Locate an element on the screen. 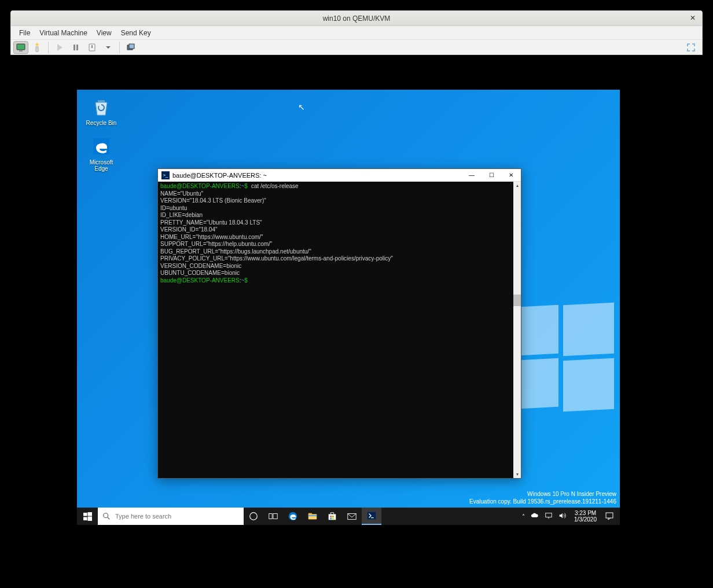 The image size is (713, 588). desktop-icon-edge: Microsoft Edge is located at coordinates (101, 153).